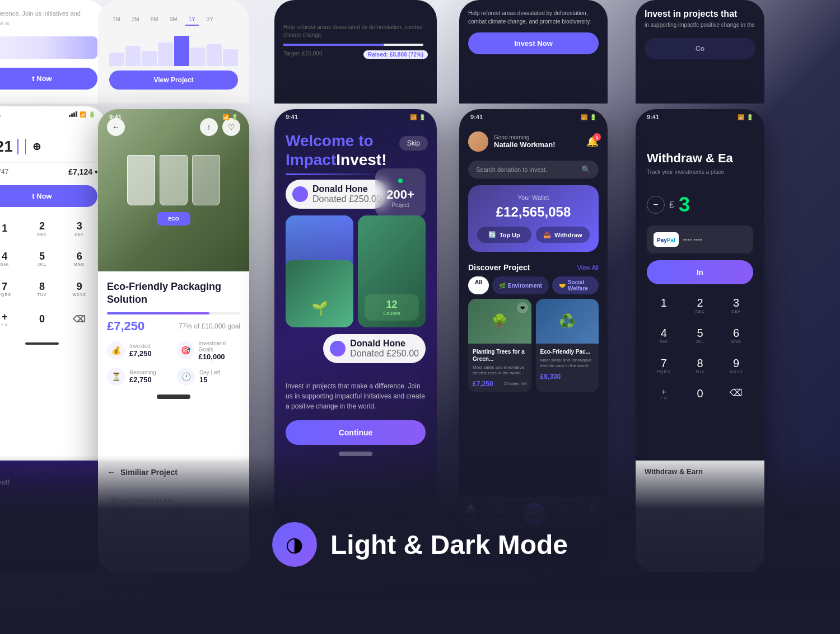 The height and width of the screenshot is (634, 840). Describe the element at coordinates (700, 239) in the screenshot. I see `paypal-card: PayPal •••• ••••` at that location.